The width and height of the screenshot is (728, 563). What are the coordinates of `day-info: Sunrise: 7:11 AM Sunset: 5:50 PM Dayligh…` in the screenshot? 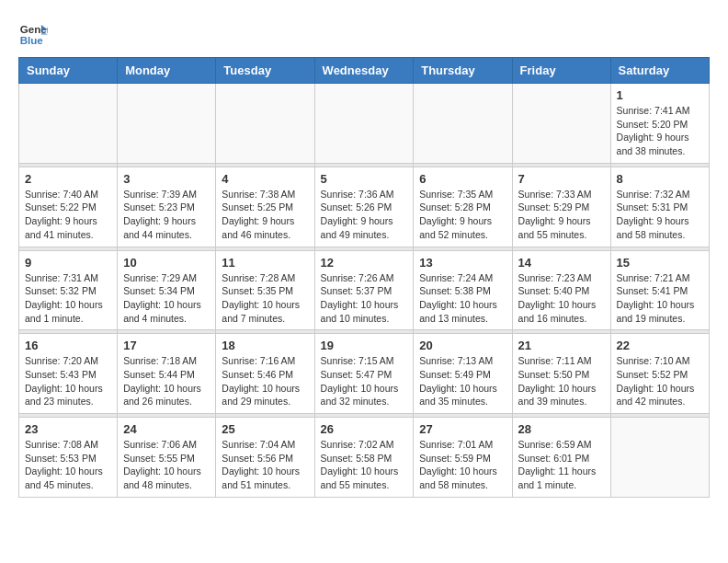 It's located at (562, 381).